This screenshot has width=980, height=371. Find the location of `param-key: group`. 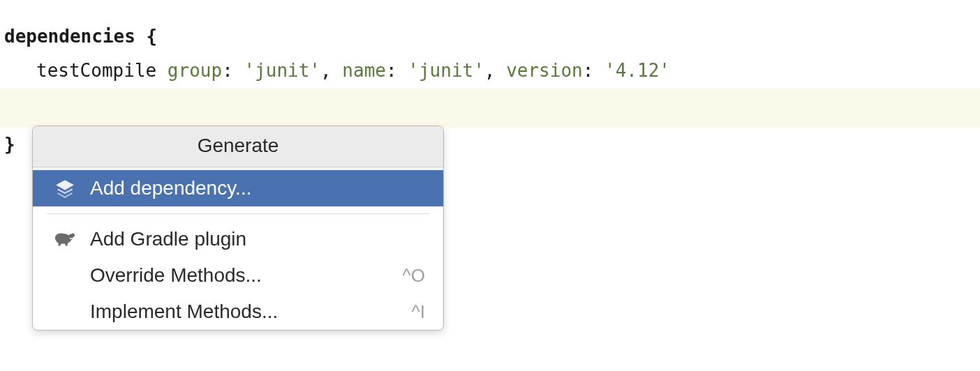

param-key: group is located at coordinates (195, 70).